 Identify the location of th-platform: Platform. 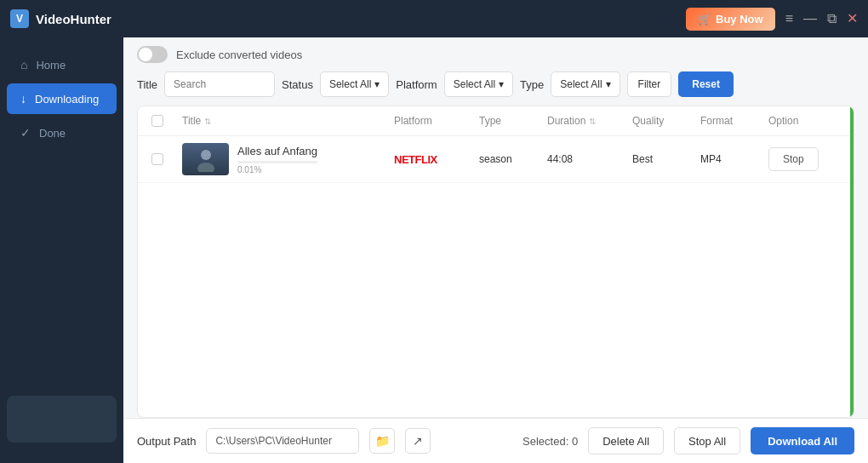
(430, 121).